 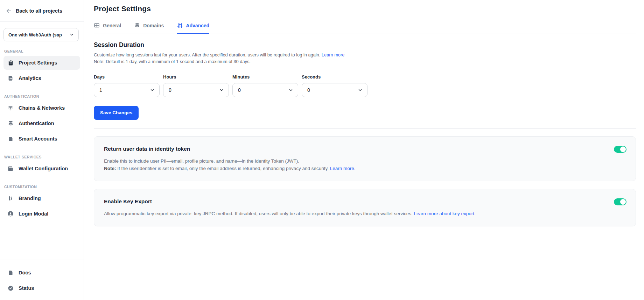 What do you see at coordinates (42, 108) in the screenshot?
I see `sidebar-item-label: Chains & Networks` at bounding box center [42, 108].